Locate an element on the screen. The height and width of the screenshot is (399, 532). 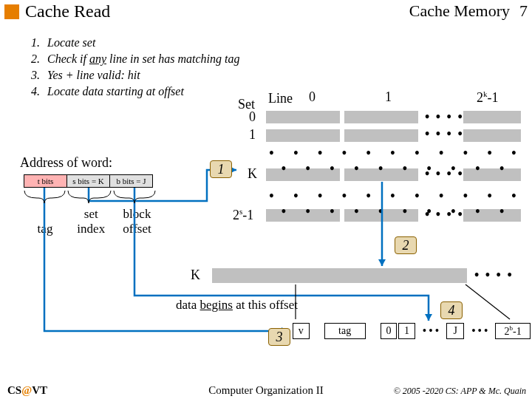
step-marker-1: 1 is located at coordinates (221, 169).